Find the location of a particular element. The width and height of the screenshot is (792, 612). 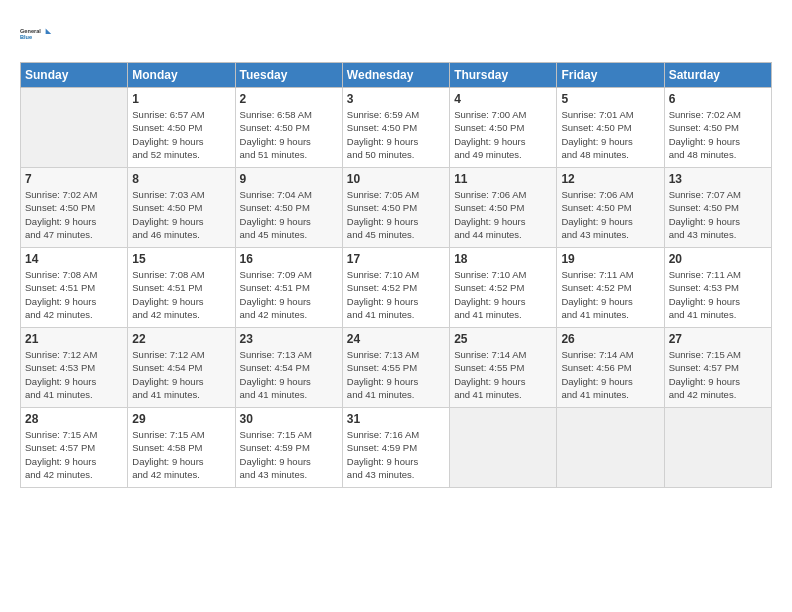

day-info: Sunrise: 7:09 AM Sunset: 4:51 PM Dayligh… is located at coordinates (289, 294).